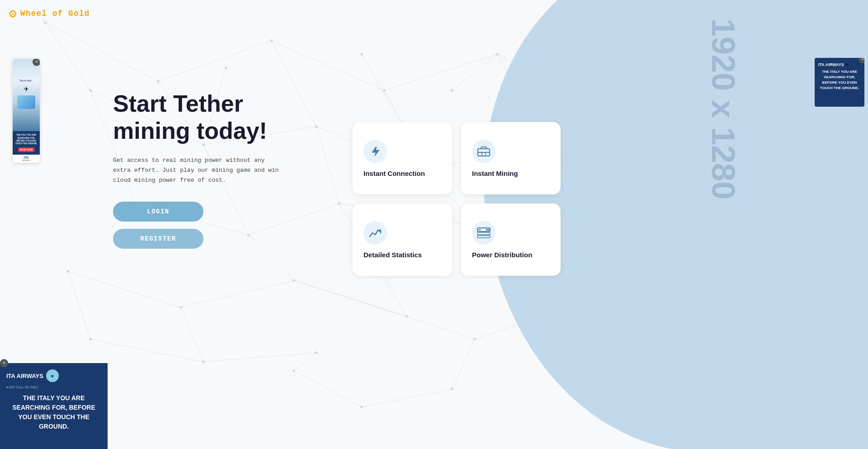  Describe the element at coordinates (158, 212) in the screenshot. I see `login-button: LOGIN` at that location.